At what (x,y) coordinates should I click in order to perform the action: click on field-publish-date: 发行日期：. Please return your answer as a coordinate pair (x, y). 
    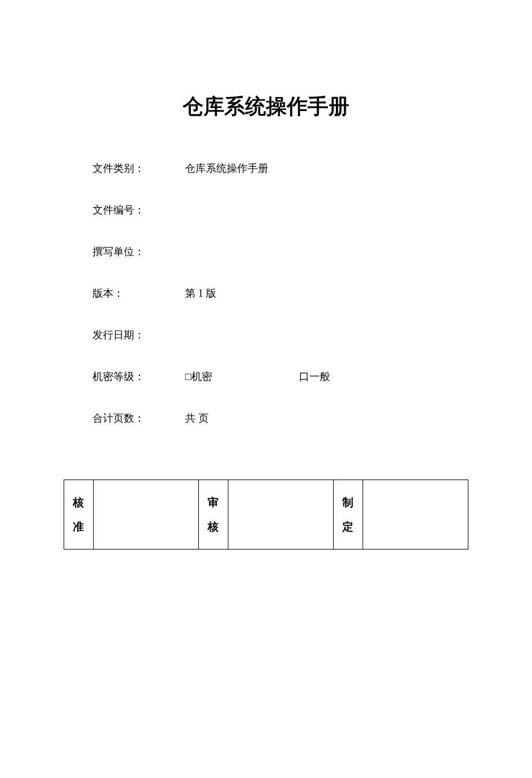
    Looking at the image, I should click on (280, 335).